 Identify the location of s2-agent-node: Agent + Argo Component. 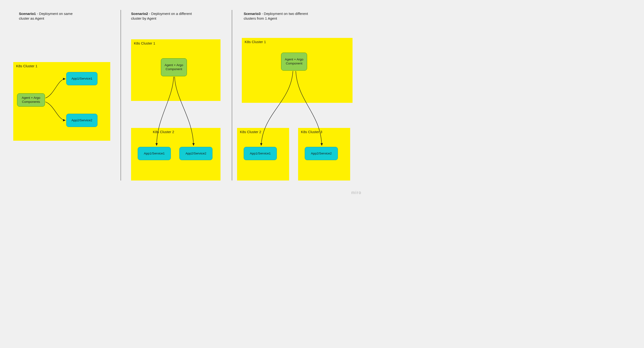
(174, 67).